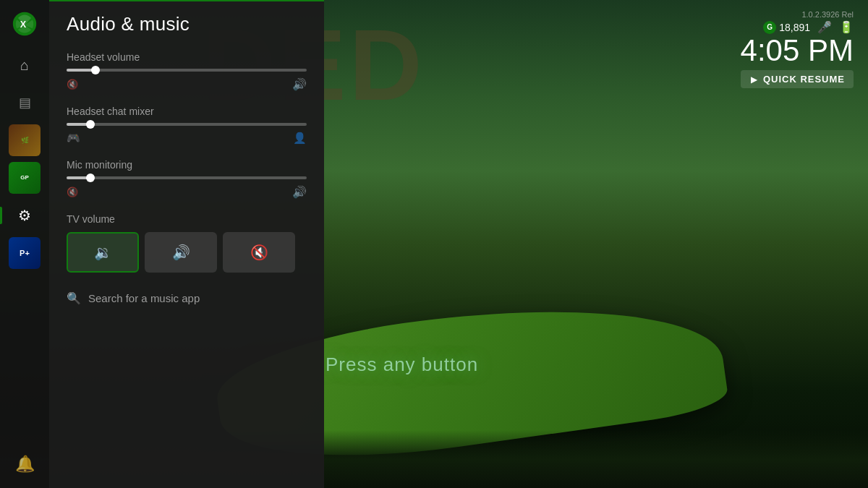 This screenshot has width=868, height=488. Describe the element at coordinates (25, 24) in the screenshot. I see `xbox-logo: X` at that location.